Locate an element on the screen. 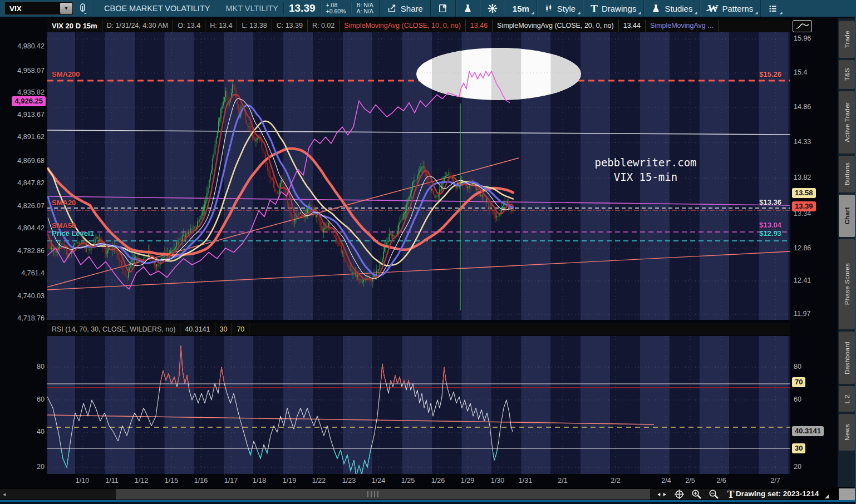  chart-label-pricelevel1: Price Level1 is located at coordinates (73, 234).